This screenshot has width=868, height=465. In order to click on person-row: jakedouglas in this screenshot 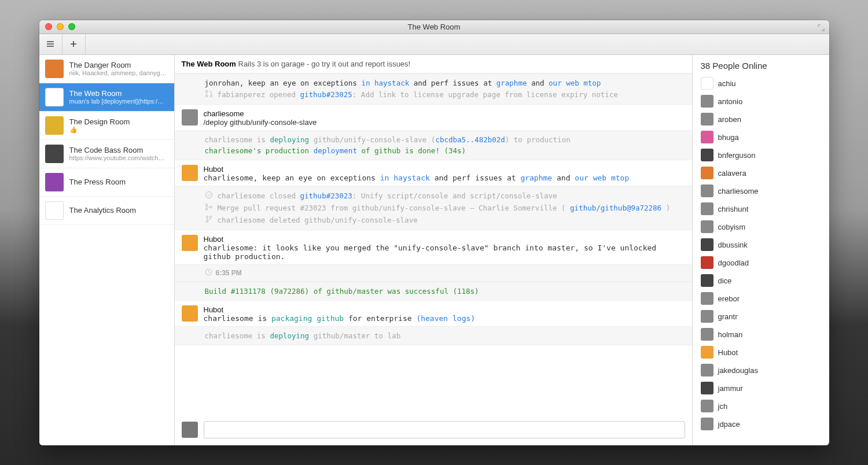, I will do `click(761, 370)`.